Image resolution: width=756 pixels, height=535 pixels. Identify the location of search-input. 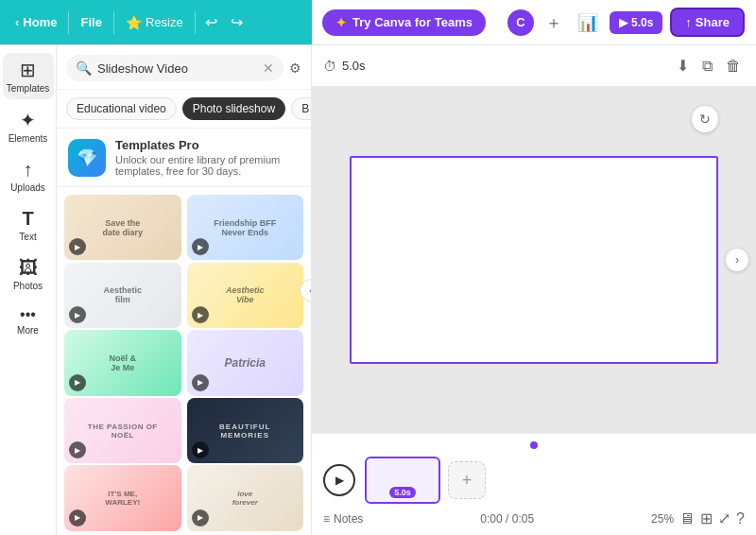
(178, 68).